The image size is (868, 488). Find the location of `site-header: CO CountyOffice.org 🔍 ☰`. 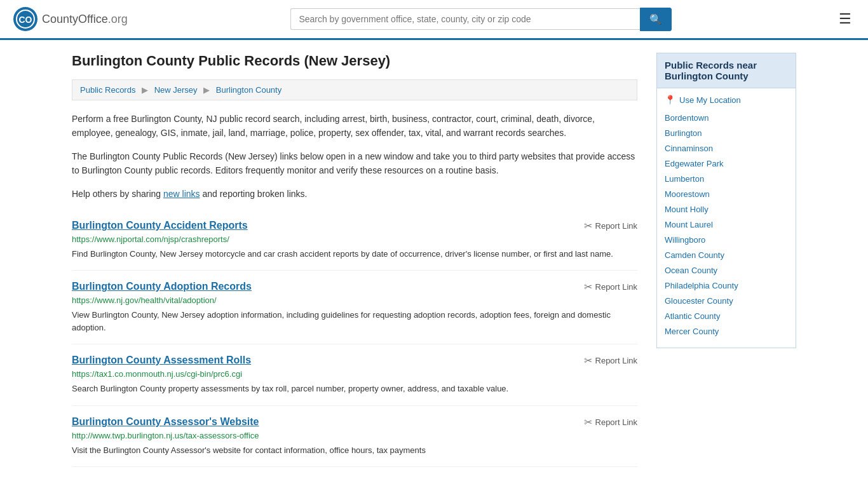

site-header: CO CountyOffice.org 🔍 ☰ is located at coordinates (434, 20).